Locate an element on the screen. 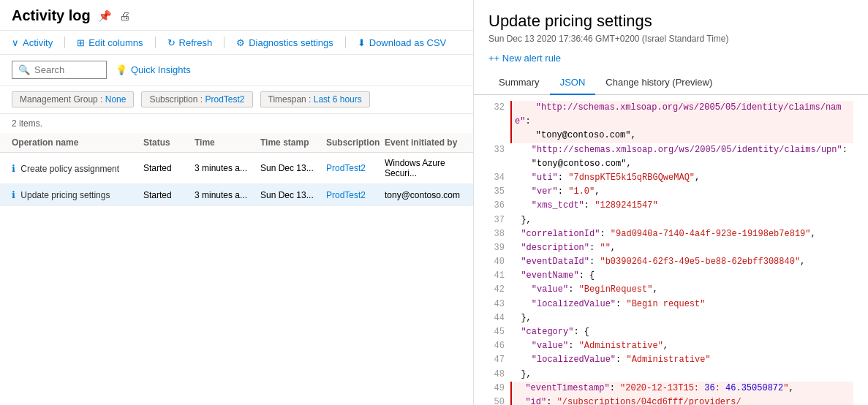  columns-icon: ⊞ is located at coordinates (80, 42).